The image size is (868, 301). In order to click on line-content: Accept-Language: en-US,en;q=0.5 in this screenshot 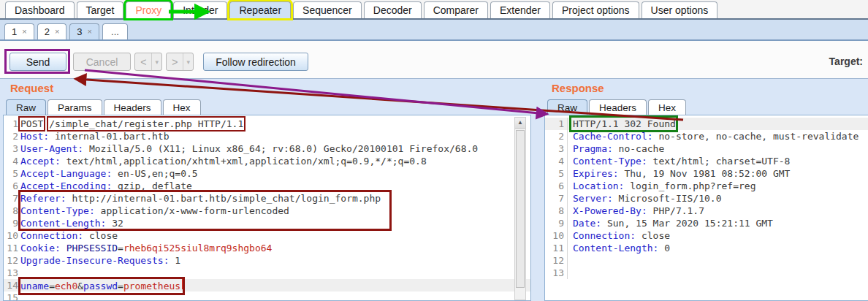, I will do `click(108, 174)`.